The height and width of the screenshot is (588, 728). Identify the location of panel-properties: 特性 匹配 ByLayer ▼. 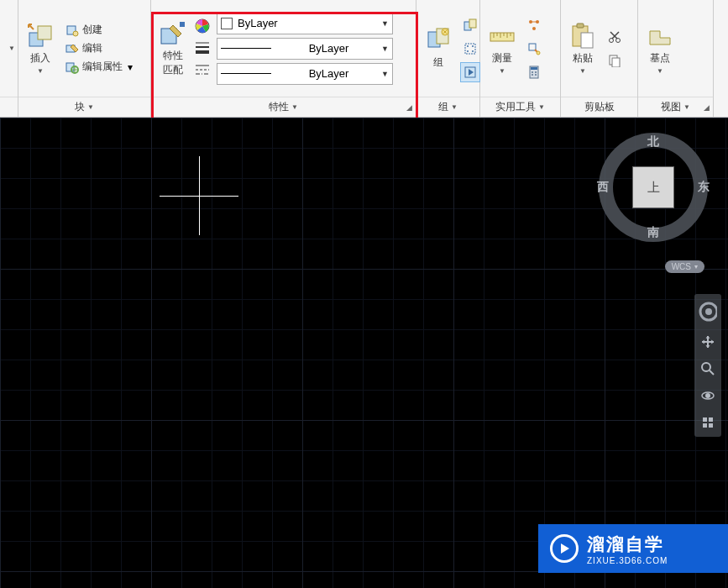
(284, 59).